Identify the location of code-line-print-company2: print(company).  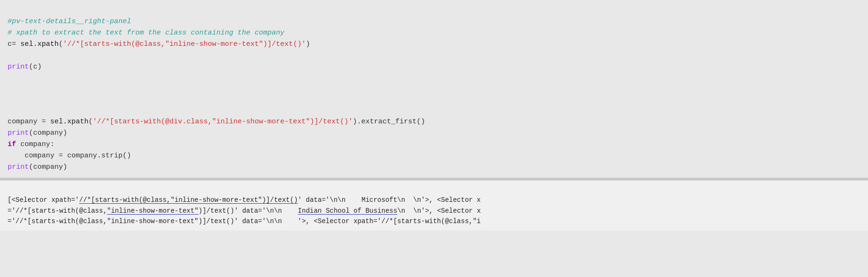
(37, 167).